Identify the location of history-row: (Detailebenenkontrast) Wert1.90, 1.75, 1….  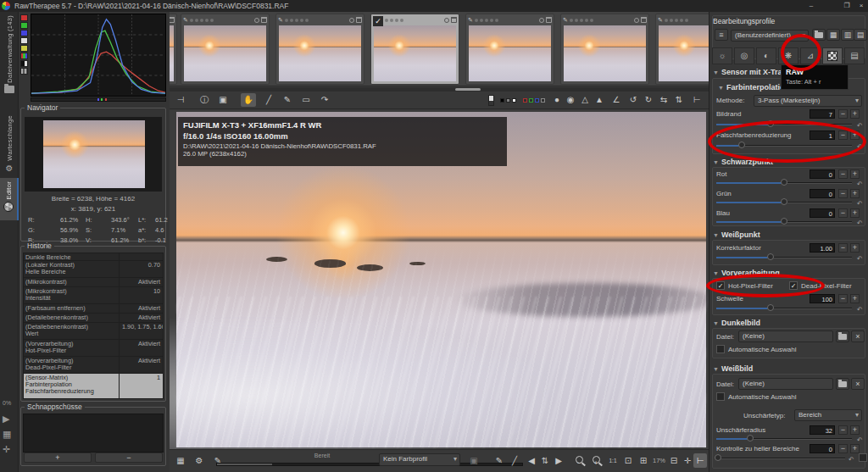
(93, 331).